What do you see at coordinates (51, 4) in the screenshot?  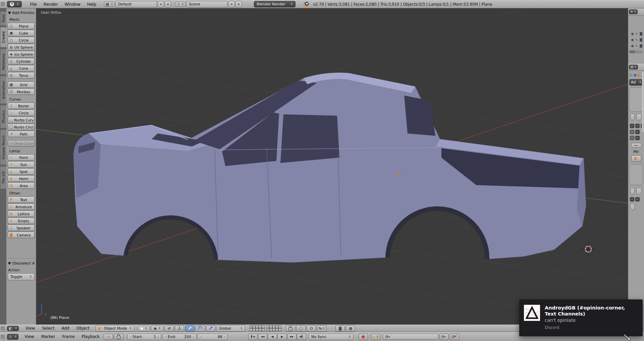 I see `menu-render: Render` at bounding box center [51, 4].